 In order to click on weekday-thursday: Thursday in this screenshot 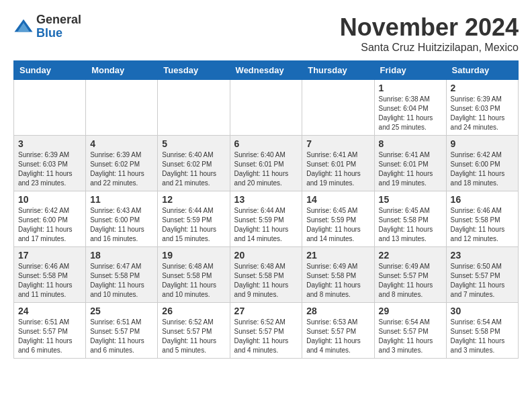, I will do `click(339, 71)`.